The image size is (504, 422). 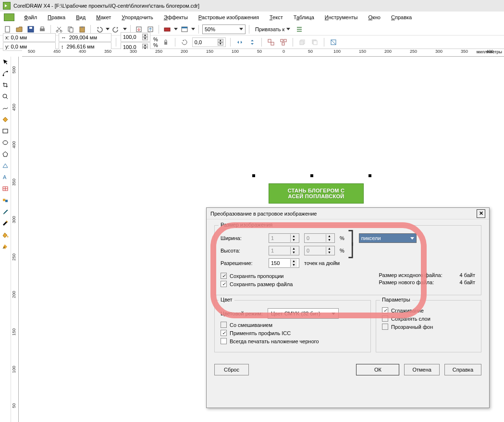 What do you see at coordinates (252, 42) in the screenshot?
I see `mirror-v-button` at bounding box center [252, 42].